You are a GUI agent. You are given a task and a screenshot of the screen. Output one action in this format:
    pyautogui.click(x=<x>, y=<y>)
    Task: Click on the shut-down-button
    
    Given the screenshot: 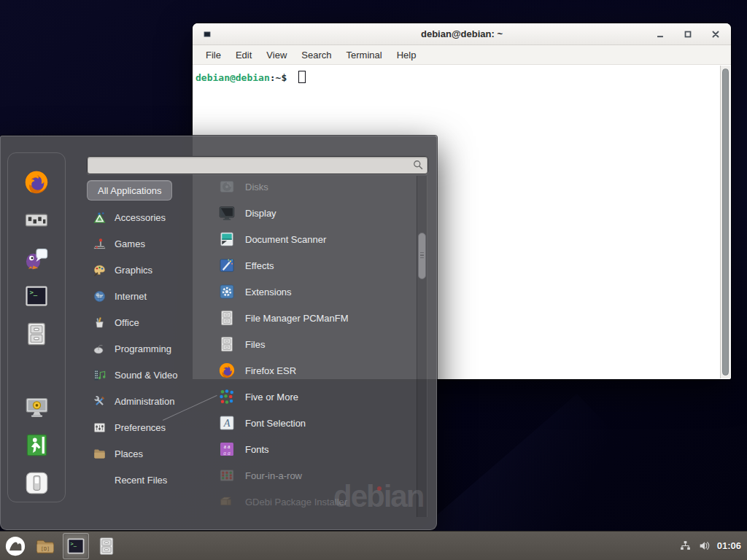 What is the action you would take?
    pyautogui.click(x=36, y=483)
    